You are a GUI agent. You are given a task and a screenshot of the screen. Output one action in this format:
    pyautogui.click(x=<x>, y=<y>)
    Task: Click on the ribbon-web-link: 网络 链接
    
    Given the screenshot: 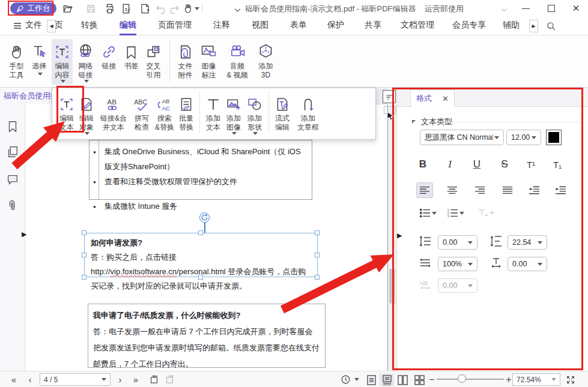 What is the action you would take?
    pyautogui.click(x=85, y=62)
    